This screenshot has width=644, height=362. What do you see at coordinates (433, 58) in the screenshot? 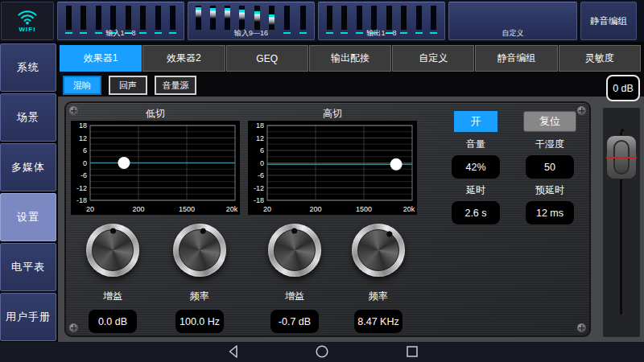
I see `tab-custom: 自定义` at bounding box center [433, 58].